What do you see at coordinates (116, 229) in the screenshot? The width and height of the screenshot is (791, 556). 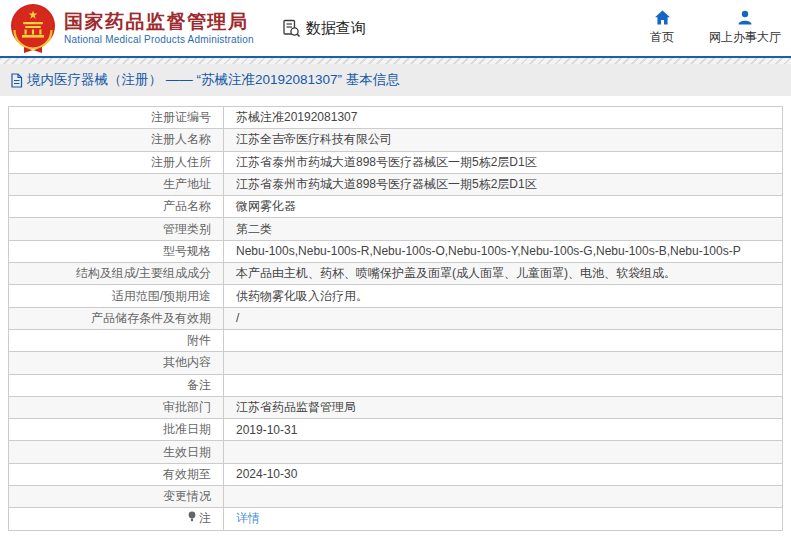 I see `row-label: 管理类别` at bounding box center [116, 229].